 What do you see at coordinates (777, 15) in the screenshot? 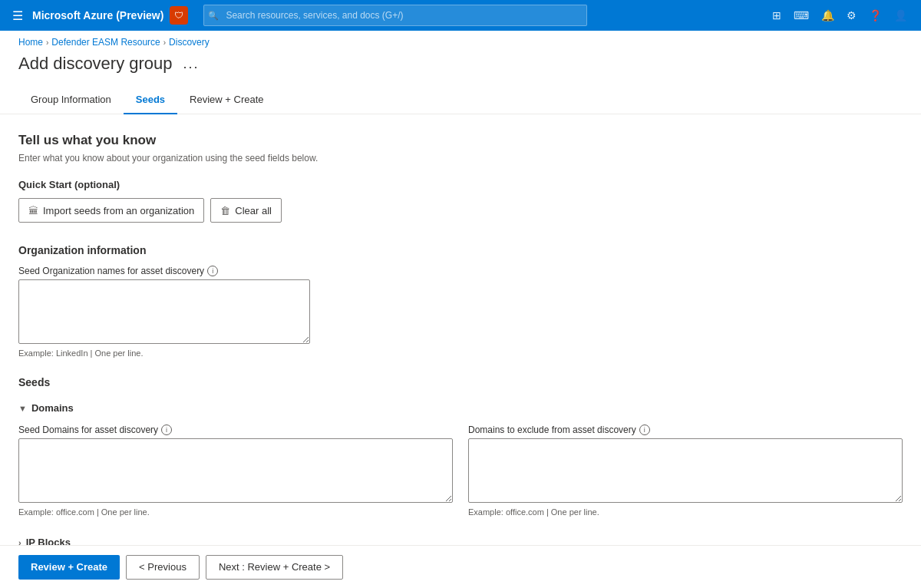
I see `portal-menu-icon: ⊞` at bounding box center [777, 15].